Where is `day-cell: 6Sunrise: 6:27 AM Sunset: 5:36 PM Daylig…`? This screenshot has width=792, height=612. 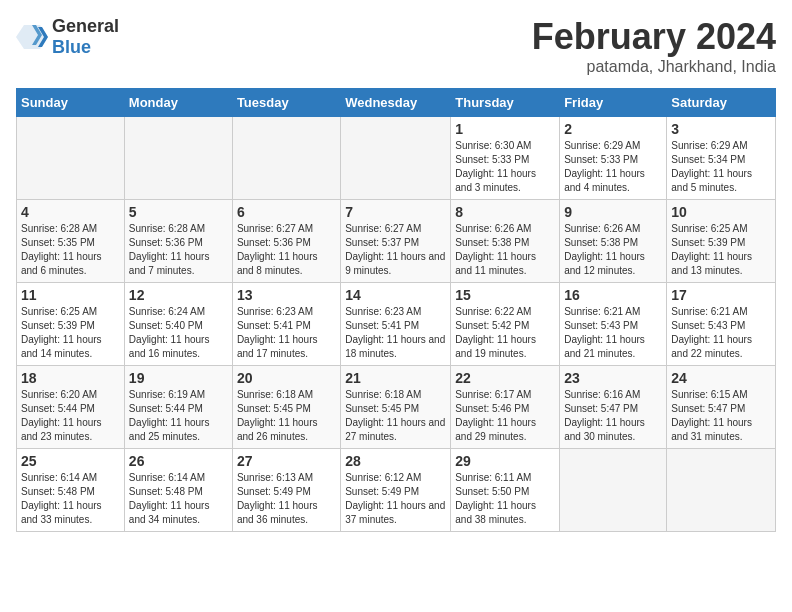 day-cell: 6Sunrise: 6:27 AM Sunset: 5:36 PM Daylig… is located at coordinates (286, 242).